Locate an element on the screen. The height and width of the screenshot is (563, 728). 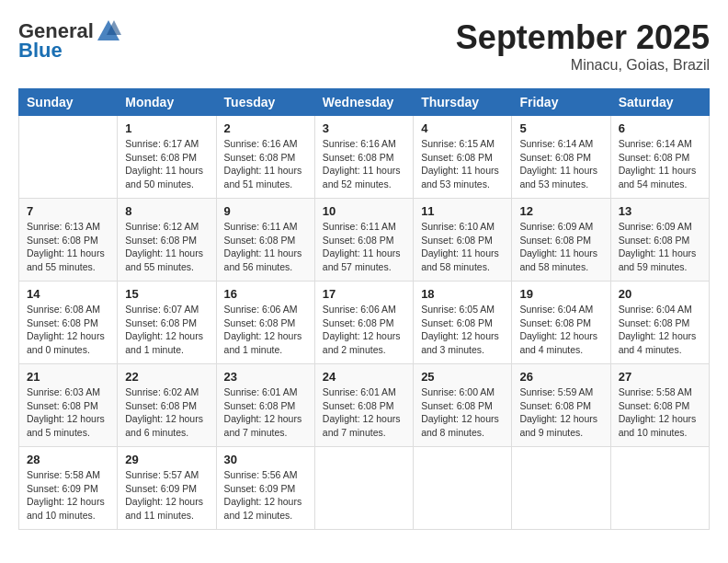
calendar-day-9: 9Sunrise: 6:11 AM Sunset: 6:08 PM Daylig… is located at coordinates (265, 240).